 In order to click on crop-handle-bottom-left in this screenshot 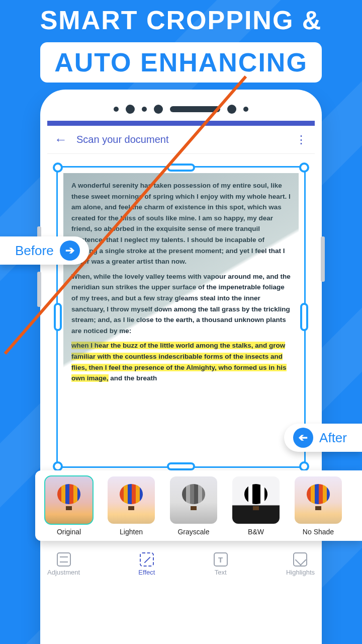, I will do `click(58, 466)`.